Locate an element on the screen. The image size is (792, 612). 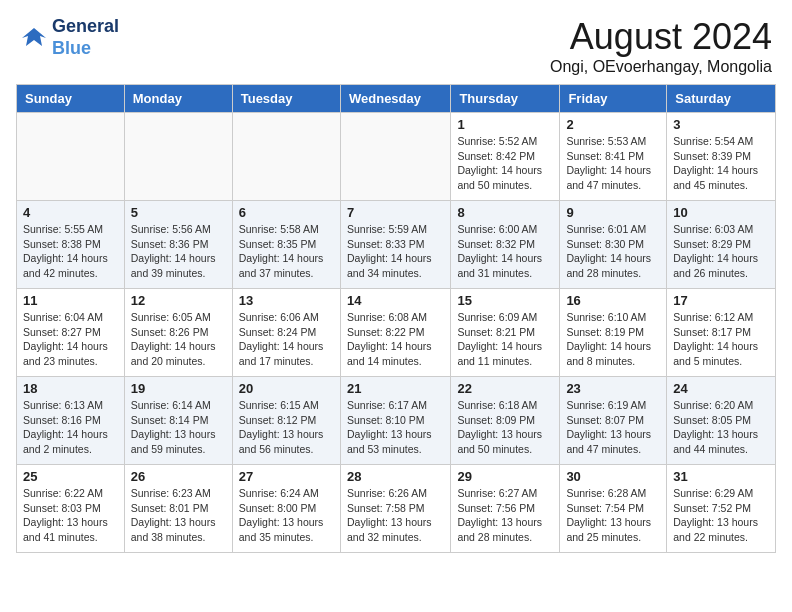
logo-icon is located at coordinates (34, 38).